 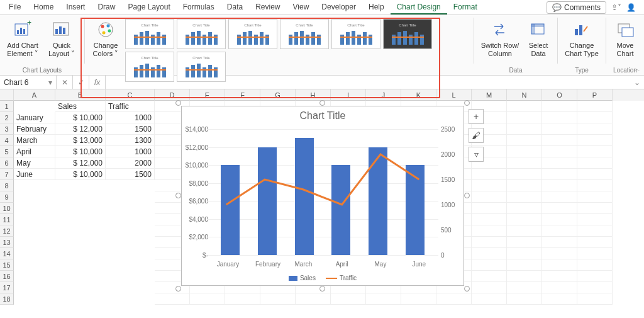 I want to click on row-head-9: 9, so click(x=7, y=197).